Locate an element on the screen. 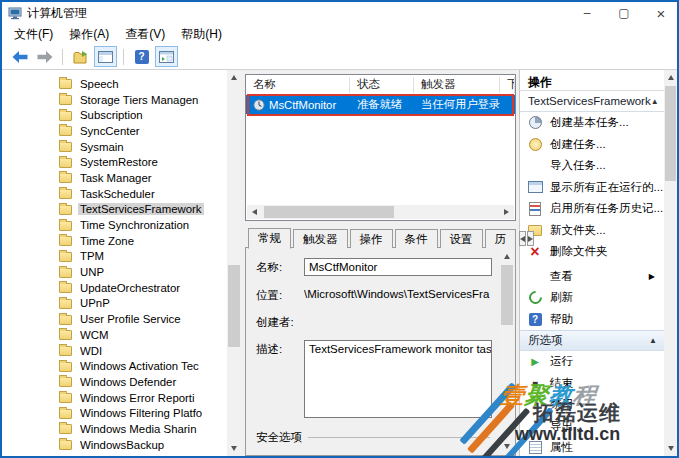 The height and width of the screenshot is (458, 679). properties-scrollbar is located at coordinates (507, 352).